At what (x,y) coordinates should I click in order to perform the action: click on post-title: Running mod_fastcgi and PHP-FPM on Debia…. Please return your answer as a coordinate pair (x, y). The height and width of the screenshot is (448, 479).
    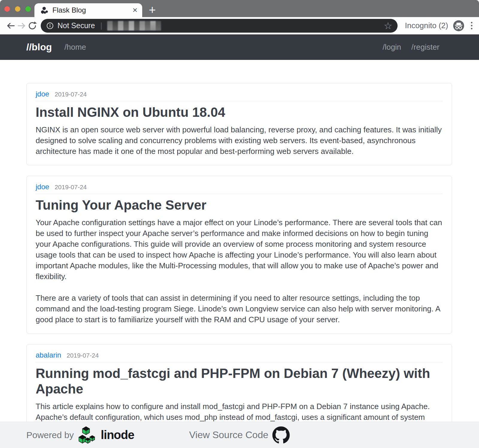
    Looking at the image, I should click on (239, 381).